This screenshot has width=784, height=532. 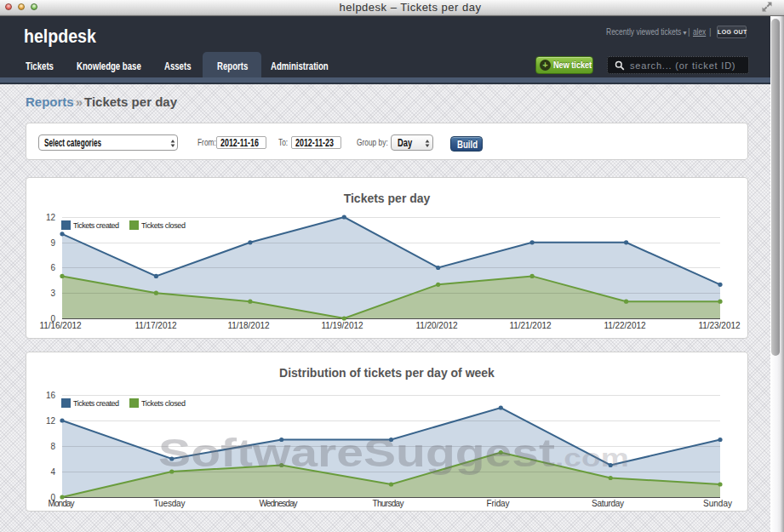 What do you see at coordinates (608, 504) in the screenshot?
I see `svg-text: Saturday` at bounding box center [608, 504].